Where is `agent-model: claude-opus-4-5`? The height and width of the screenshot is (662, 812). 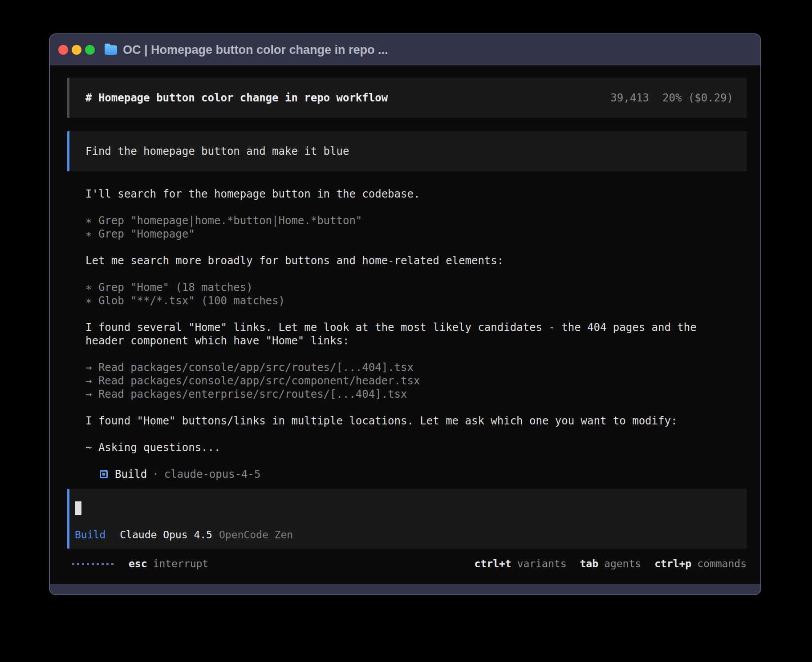
agent-model: claude-opus-4-5 is located at coordinates (213, 474).